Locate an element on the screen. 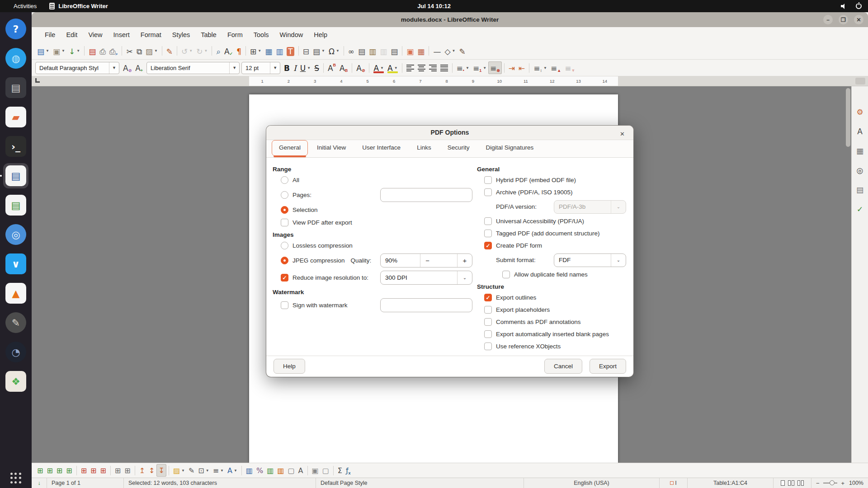  borders-icon: ⊡▼ is located at coordinates (203, 470).